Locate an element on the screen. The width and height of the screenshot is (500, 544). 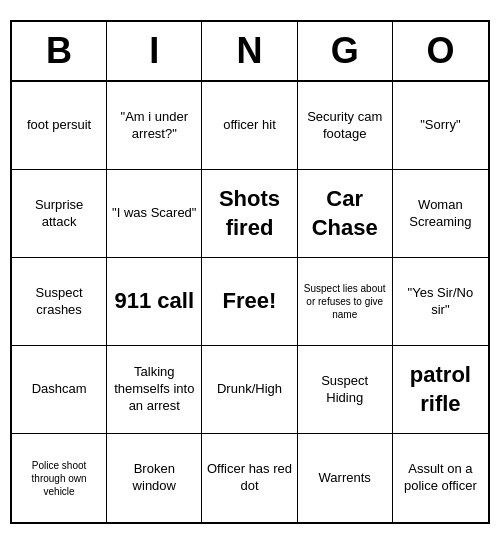
bingo-cell: Officer has red dot is located at coordinates (250, 478).